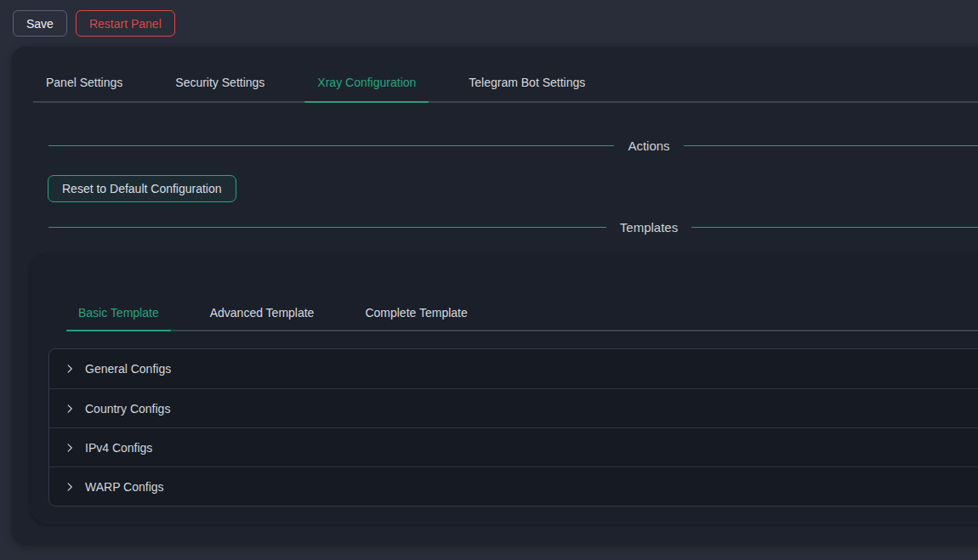 The height and width of the screenshot is (560, 978). Describe the element at coordinates (527, 88) in the screenshot. I see `tab-telegram-bot-settings: Telegram Bot Settings` at that location.